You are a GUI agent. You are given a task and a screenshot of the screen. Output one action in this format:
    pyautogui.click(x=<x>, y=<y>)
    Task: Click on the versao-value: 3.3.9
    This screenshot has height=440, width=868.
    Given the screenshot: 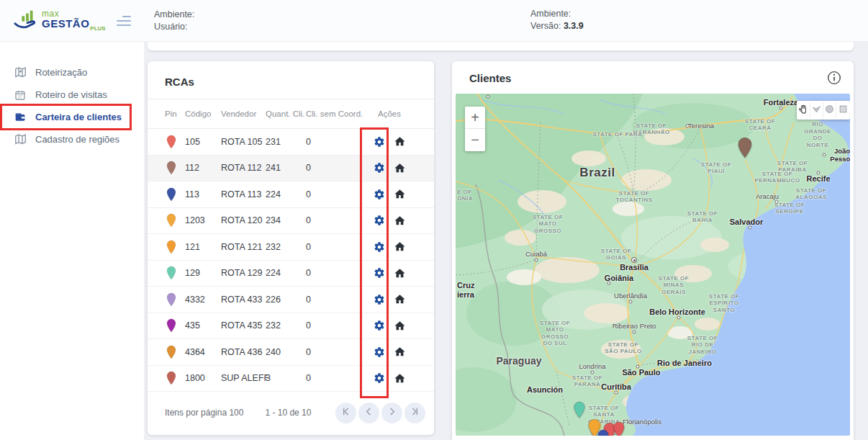 What is the action you would take?
    pyautogui.click(x=574, y=26)
    